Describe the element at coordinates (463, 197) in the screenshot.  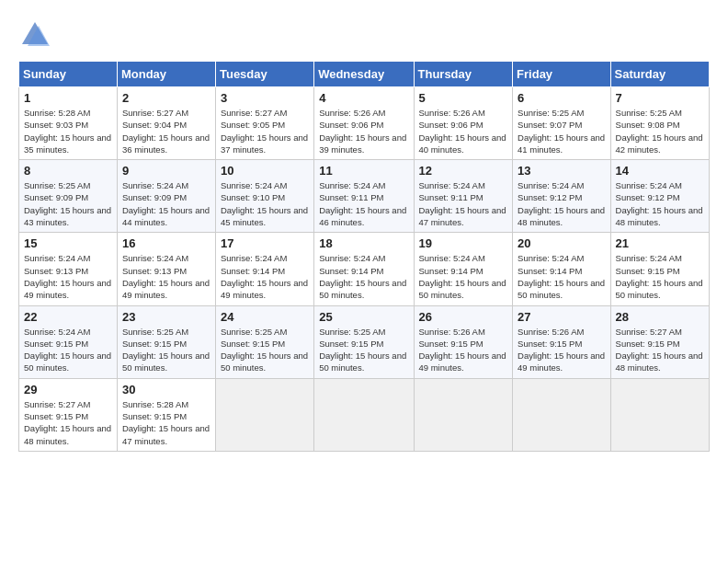
I see `calendar-cell: 12 Sunrise: 5:24 AM Sunset: 9:11 PM Dayl…` at that location.